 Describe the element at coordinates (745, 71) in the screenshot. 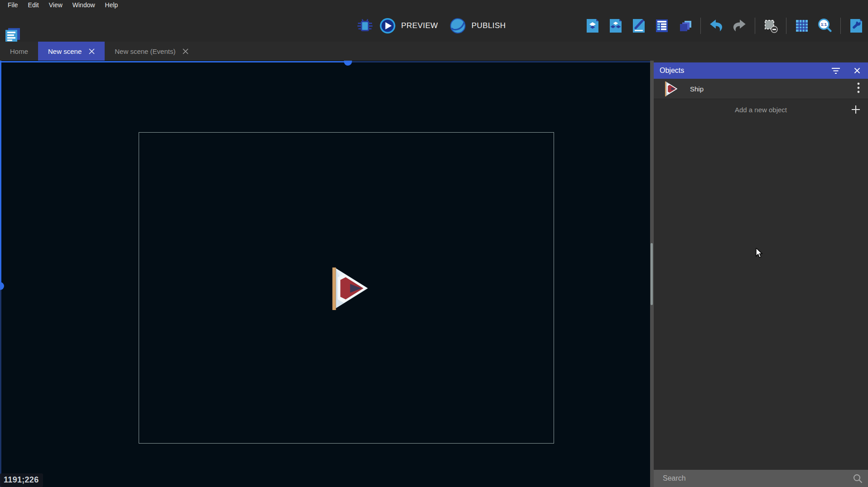

I see `objects-panel-title: Objects` at that location.